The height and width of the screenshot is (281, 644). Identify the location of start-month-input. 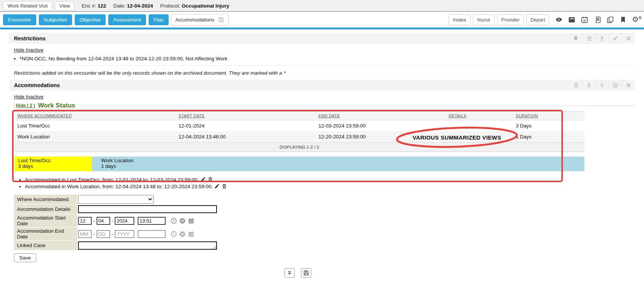
(85, 221).